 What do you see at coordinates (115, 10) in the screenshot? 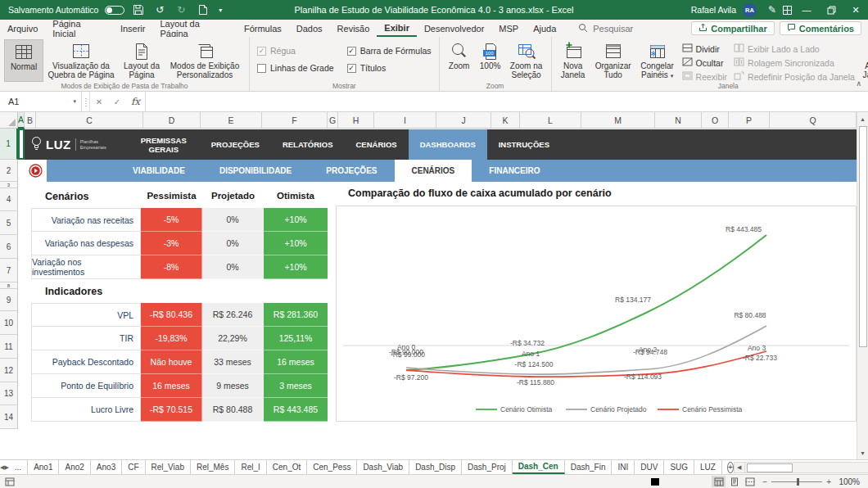
I see `autosave-toggle` at bounding box center [115, 10].